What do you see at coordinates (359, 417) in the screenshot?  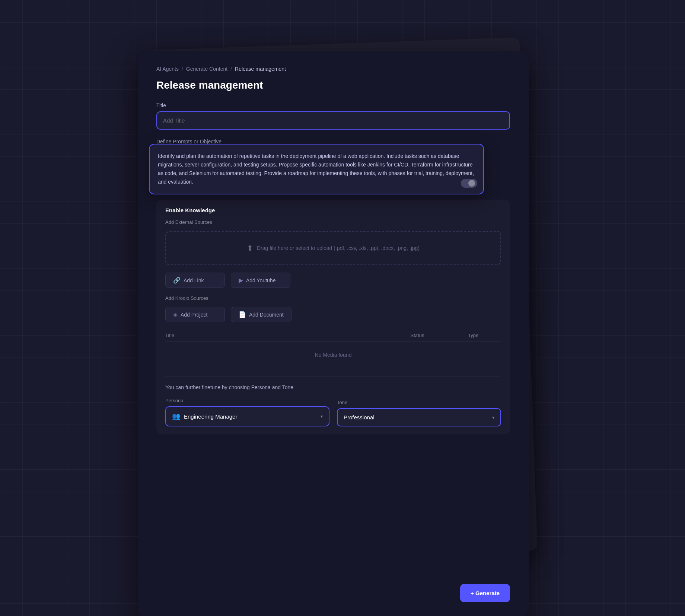 I see `tone-value: Professional` at bounding box center [359, 417].